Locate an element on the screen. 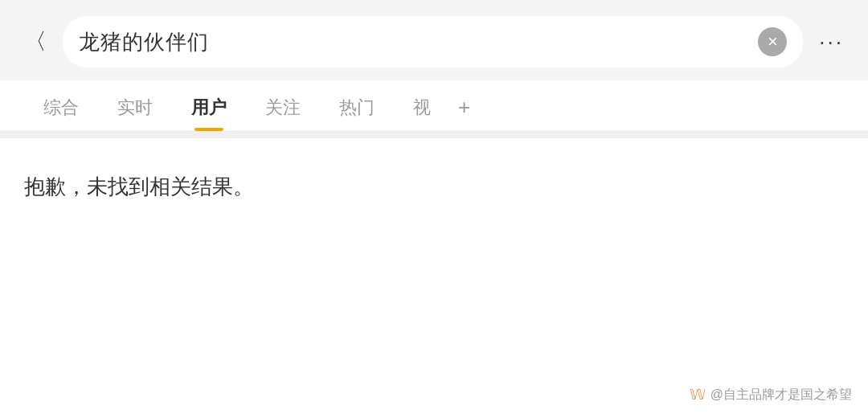  search-bar: 龙猪的伙伴们 is located at coordinates (432, 42).